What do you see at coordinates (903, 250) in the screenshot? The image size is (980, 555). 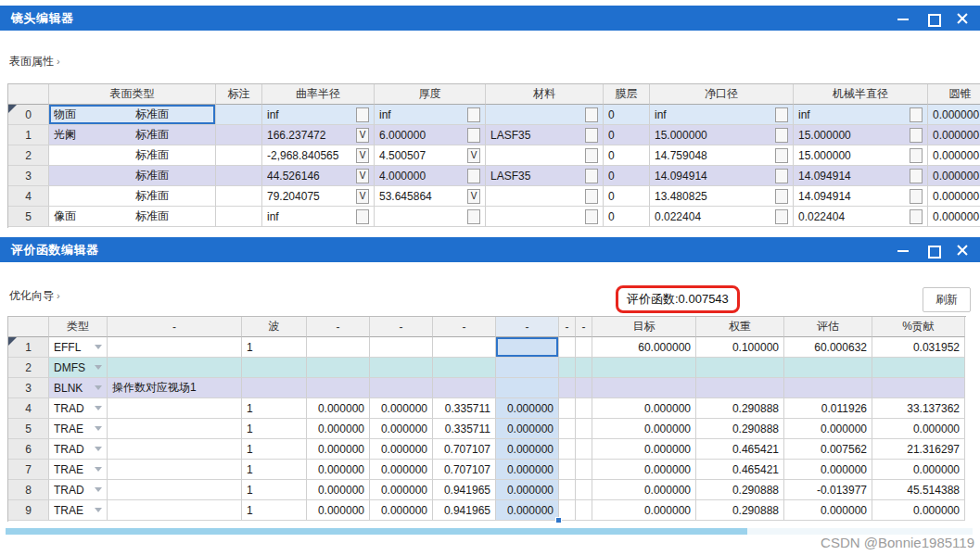 I see `minimize-icon` at bounding box center [903, 250].